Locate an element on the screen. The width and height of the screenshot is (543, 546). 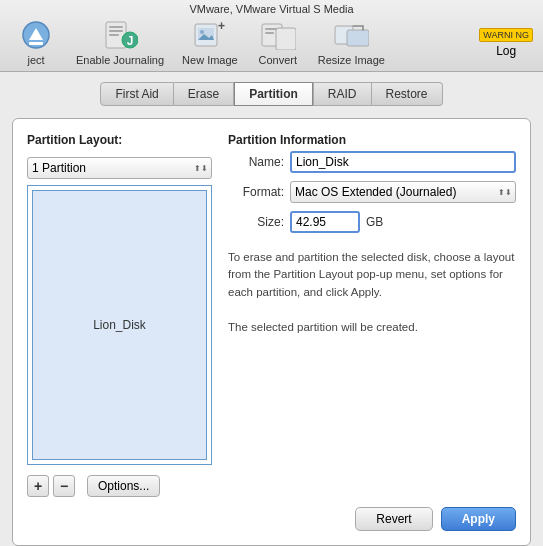
convert-icon is located at coordinates (278, 35).